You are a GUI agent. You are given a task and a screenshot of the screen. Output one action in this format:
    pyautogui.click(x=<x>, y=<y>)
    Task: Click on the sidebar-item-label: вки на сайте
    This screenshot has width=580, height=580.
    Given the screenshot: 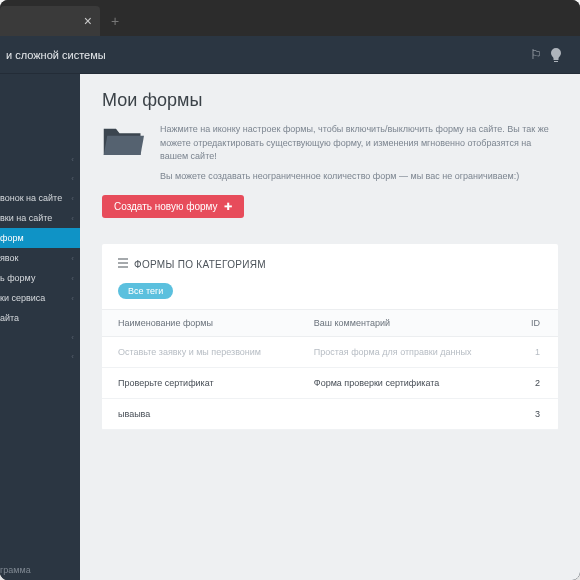 What is the action you would take?
    pyautogui.click(x=36, y=218)
    